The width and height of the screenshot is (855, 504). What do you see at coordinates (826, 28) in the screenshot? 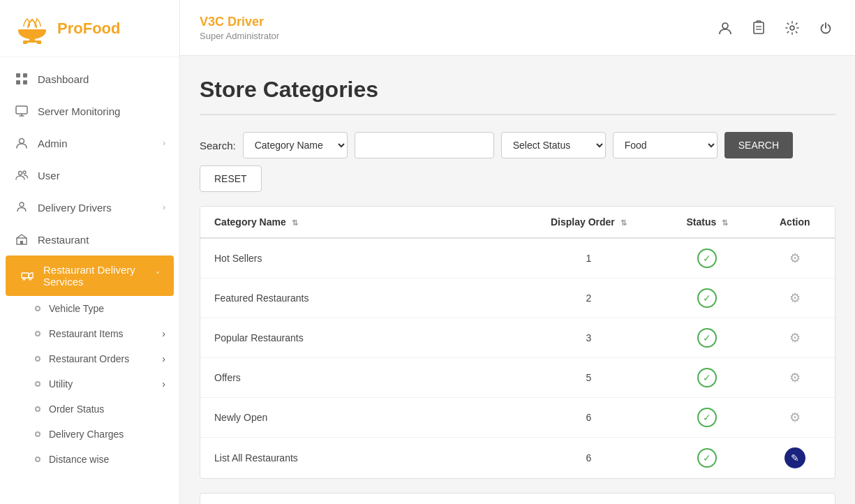
I see `power-icon` at bounding box center [826, 28].